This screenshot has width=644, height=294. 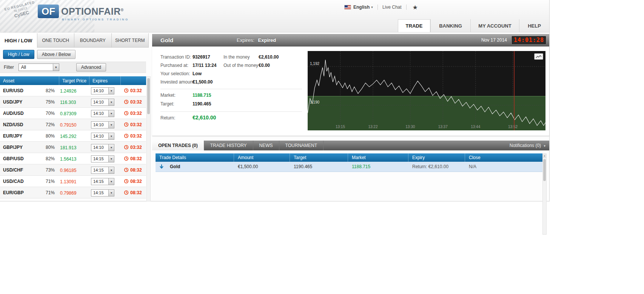 What do you see at coordinates (39, 67) in the screenshot?
I see `filter-select: All ▾` at bounding box center [39, 67].